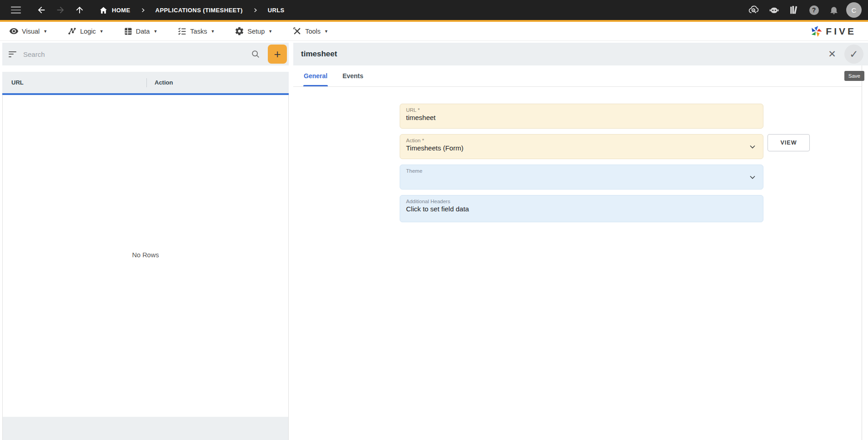 The height and width of the screenshot is (440, 868). I want to click on url-field: URL * timesheet, so click(582, 116).